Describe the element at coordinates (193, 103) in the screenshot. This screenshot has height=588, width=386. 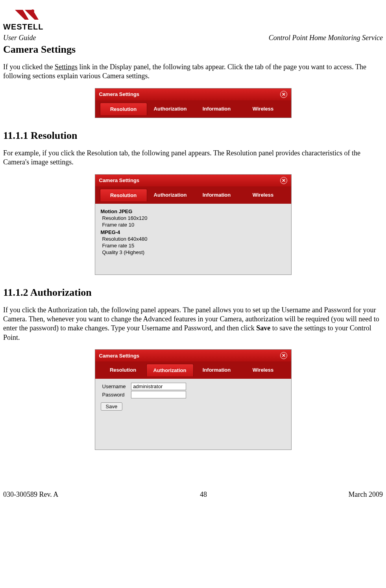
I see `camera-settings-panel-tabs-only: Camera Settings ✕ Resolution Authorizati…` at that location.